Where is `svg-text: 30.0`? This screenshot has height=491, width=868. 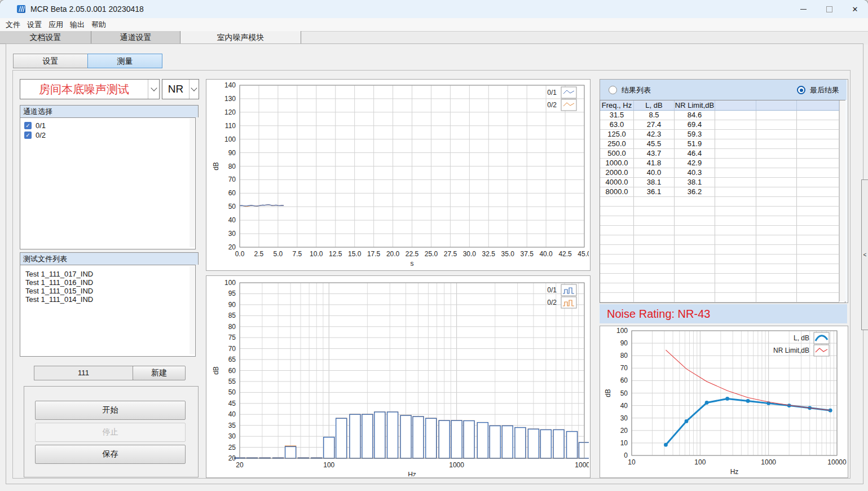
svg-text: 30.0 is located at coordinates (470, 254).